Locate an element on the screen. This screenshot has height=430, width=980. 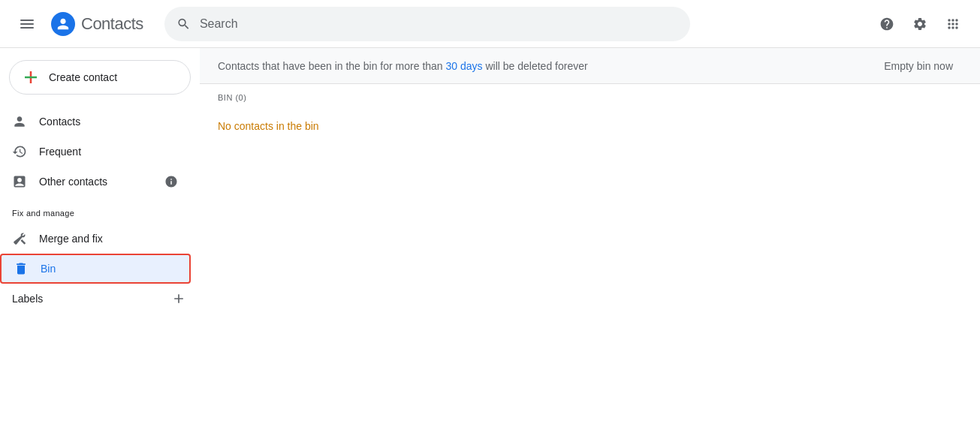
person-icon is located at coordinates (20, 122).